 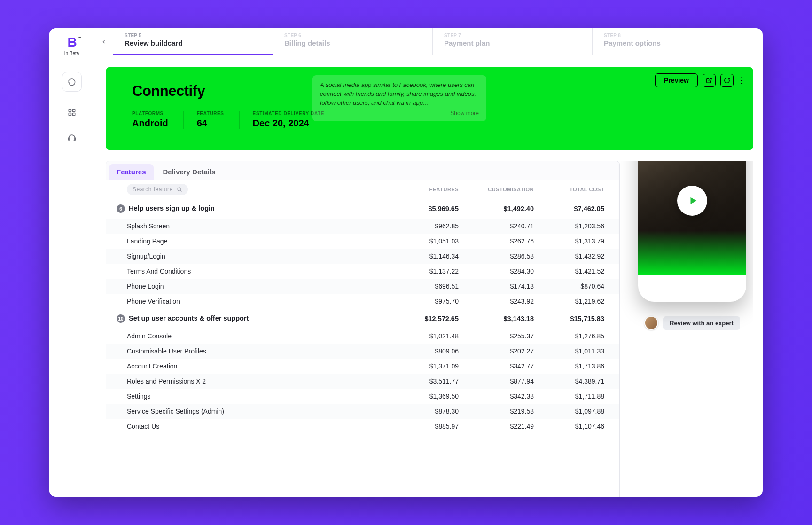 I want to click on step-payment-plan: STEP 7 Payment plan, so click(x=513, y=41).